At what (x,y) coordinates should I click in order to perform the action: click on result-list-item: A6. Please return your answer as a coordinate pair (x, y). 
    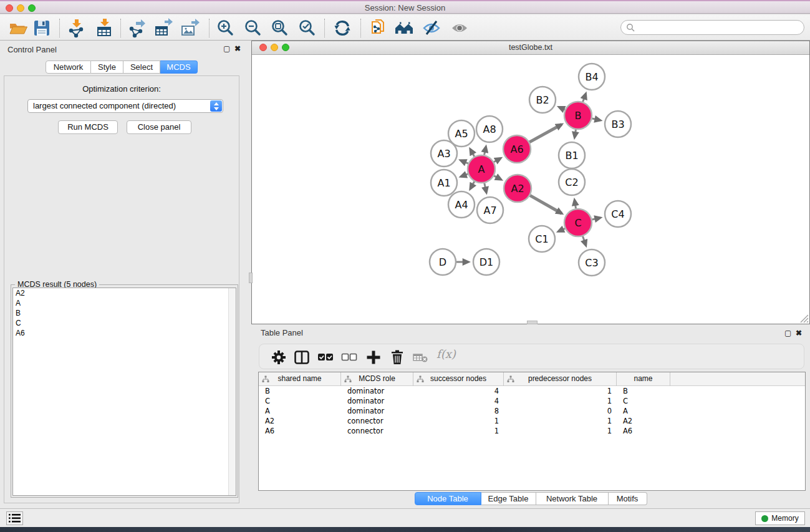
    Looking at the image, I should click on (125, 333).